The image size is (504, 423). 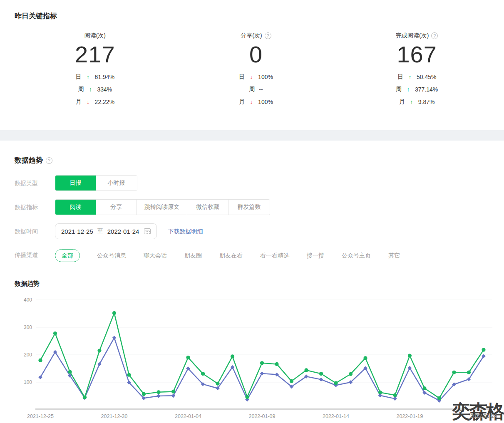 I want to click on svg-text: 200, so click(x=28, y=355).